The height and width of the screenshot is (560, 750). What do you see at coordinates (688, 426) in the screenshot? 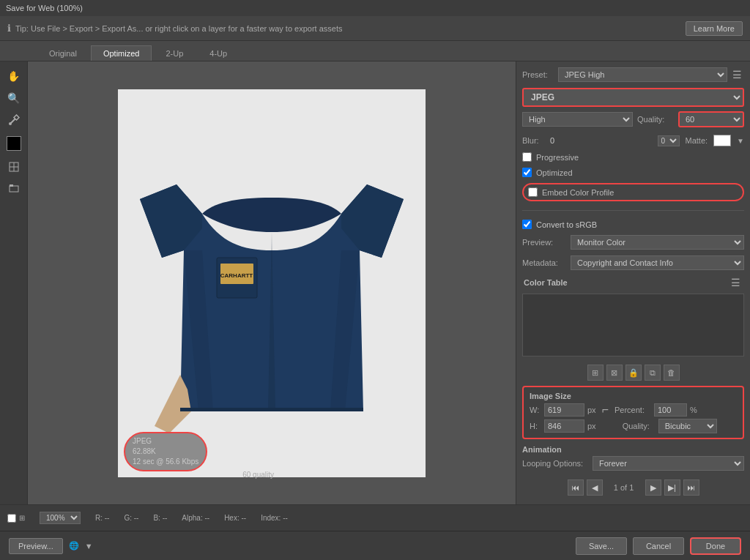
I see `quality-algo-select: Bicubic Bilinear Nearest Neighbor` at bounding box center [688, 426].